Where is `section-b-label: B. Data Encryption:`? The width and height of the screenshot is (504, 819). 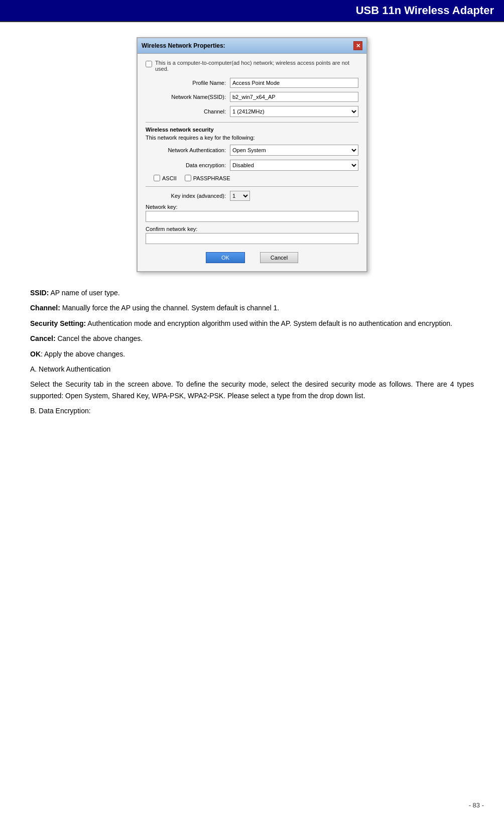
section-b-label: B. Data Encryption: is located at coordinates (60, 411).